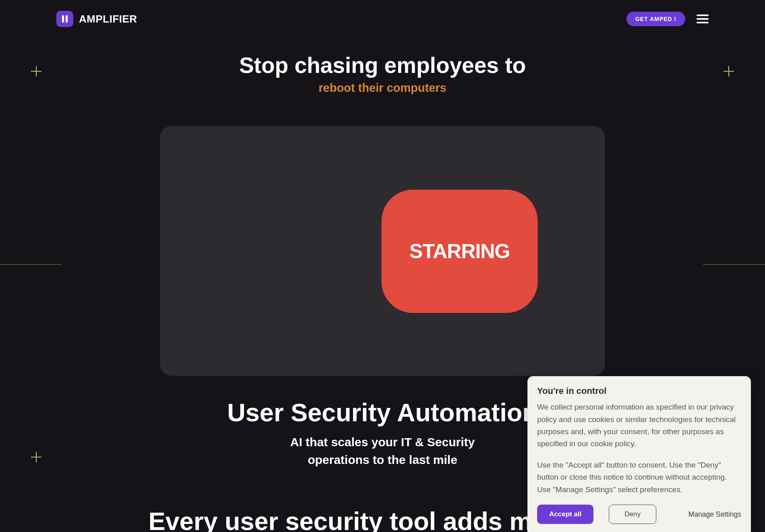 Image resolution: width=765 pixels, height=532 pixels. I want to click on hero-subhead: reboot their computers, so click(382, 88).